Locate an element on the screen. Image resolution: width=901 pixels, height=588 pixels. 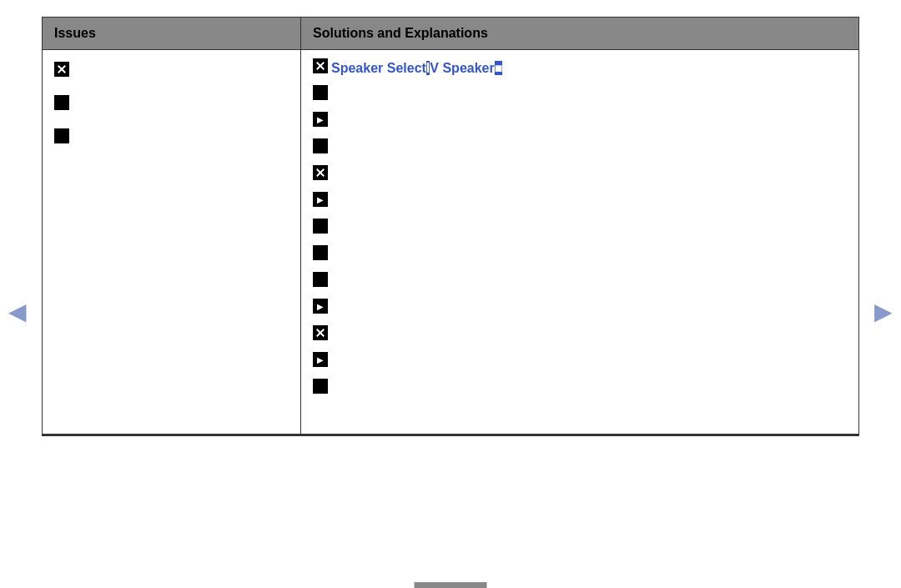
issues-list is located at coordinates (172, 107).